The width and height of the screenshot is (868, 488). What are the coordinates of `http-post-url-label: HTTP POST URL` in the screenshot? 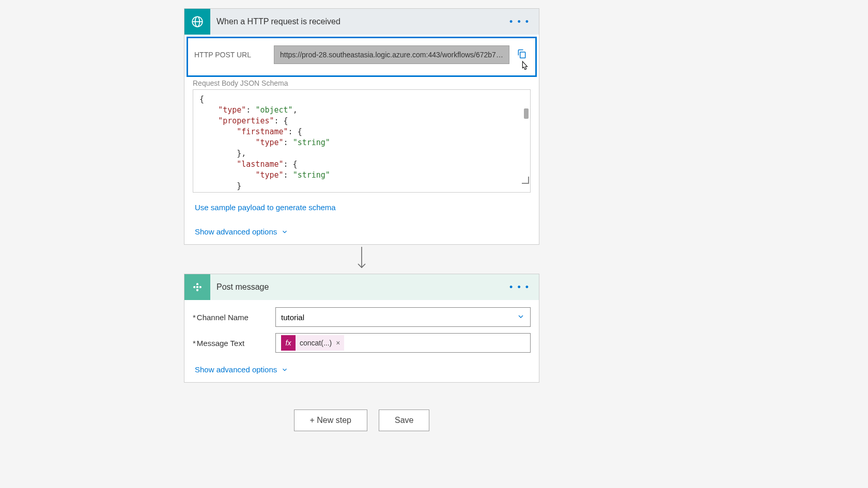 It's located at (230, 55).